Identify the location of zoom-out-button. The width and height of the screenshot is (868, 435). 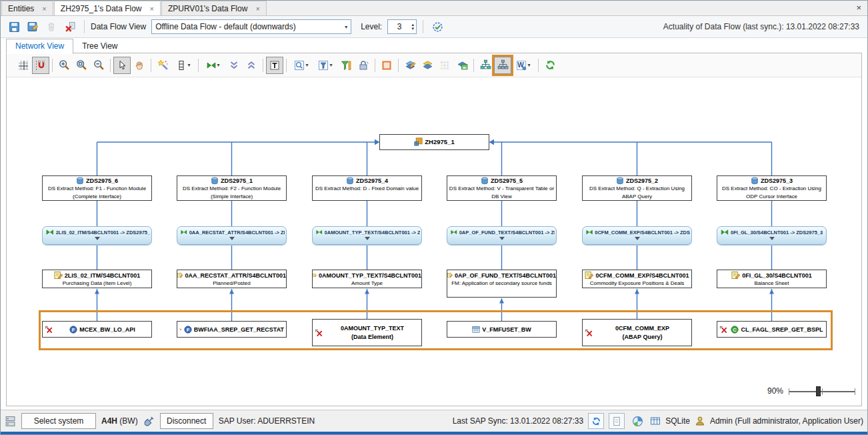
(99, 65).